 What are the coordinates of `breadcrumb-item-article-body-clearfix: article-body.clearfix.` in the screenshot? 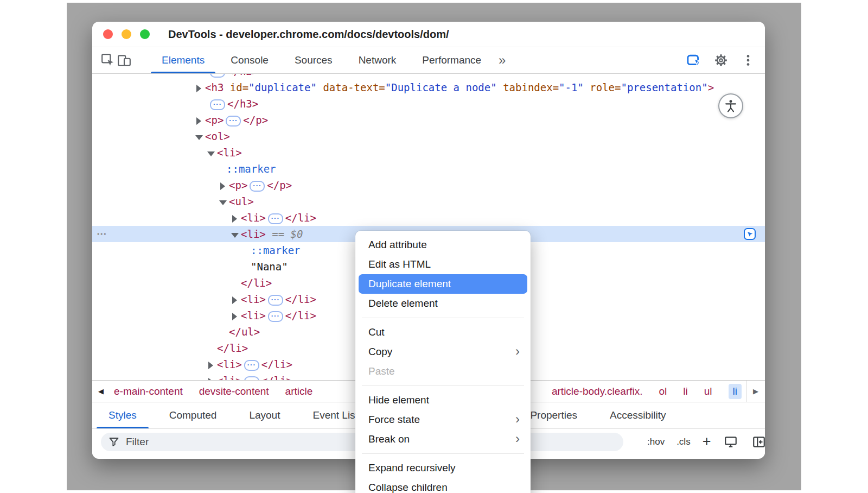 It's located at (597, 391).